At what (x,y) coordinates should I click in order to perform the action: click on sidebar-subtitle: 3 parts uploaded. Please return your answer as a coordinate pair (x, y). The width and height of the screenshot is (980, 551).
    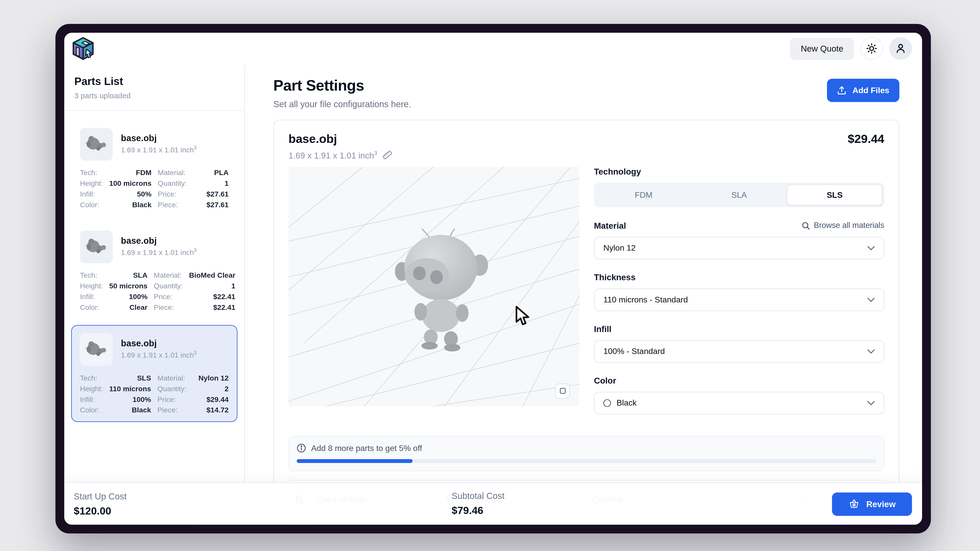
    Looking at the image, I should click on (154, 96).